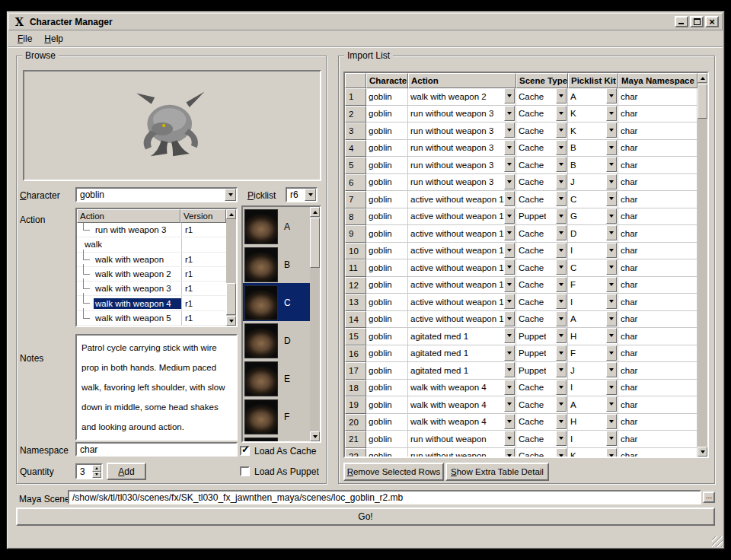 The image size is (731, 560). I want to click on import-row: 19 goblin walk with weapon 4 Cache A, so click(521, 405).